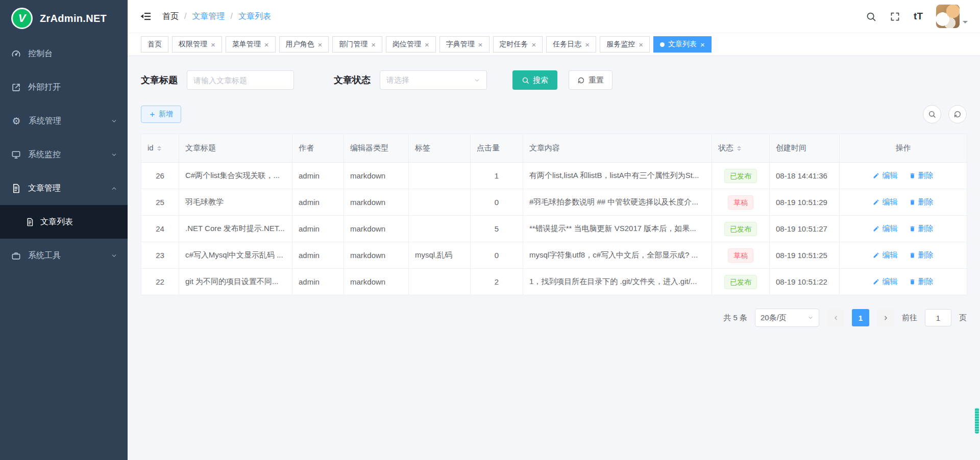  I want to click on breadcrumb-home: 首页, so click(170, 16).